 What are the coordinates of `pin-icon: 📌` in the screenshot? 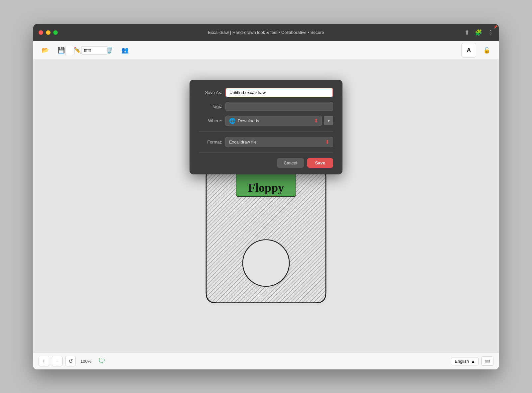 It's located at (495, 27).